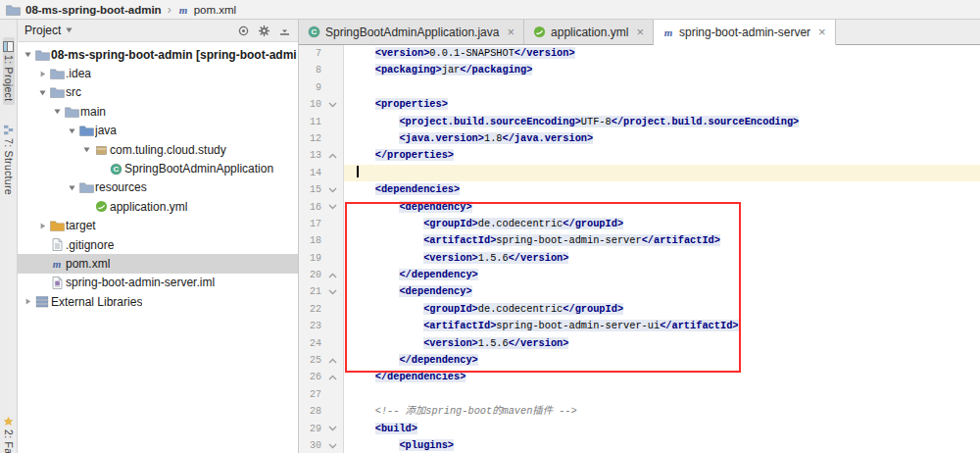 This screenshot has height=453, width=980. What do you see at coordinates (662, 190) in the screenshot?
I see `code-text: <dependencies>` at bounding box center [662, 190].